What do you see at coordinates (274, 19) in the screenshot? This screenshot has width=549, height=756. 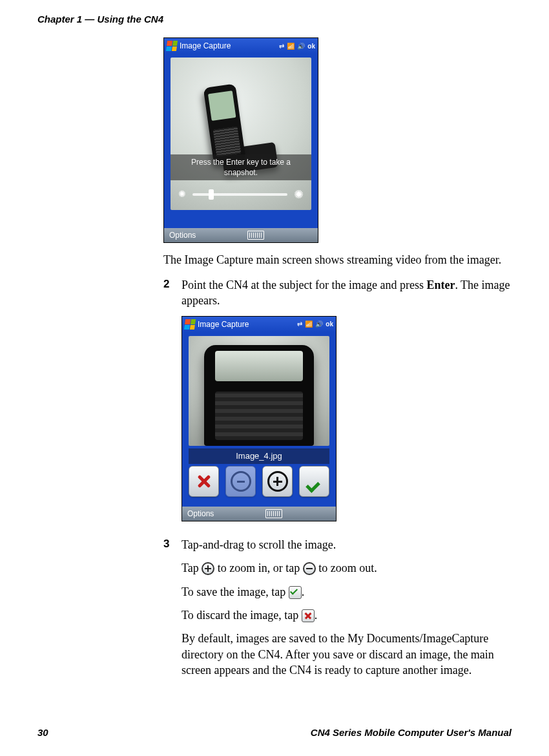 I see `running-header: Chapter 1 — Using the CN4` at bounding box center [274, 19].